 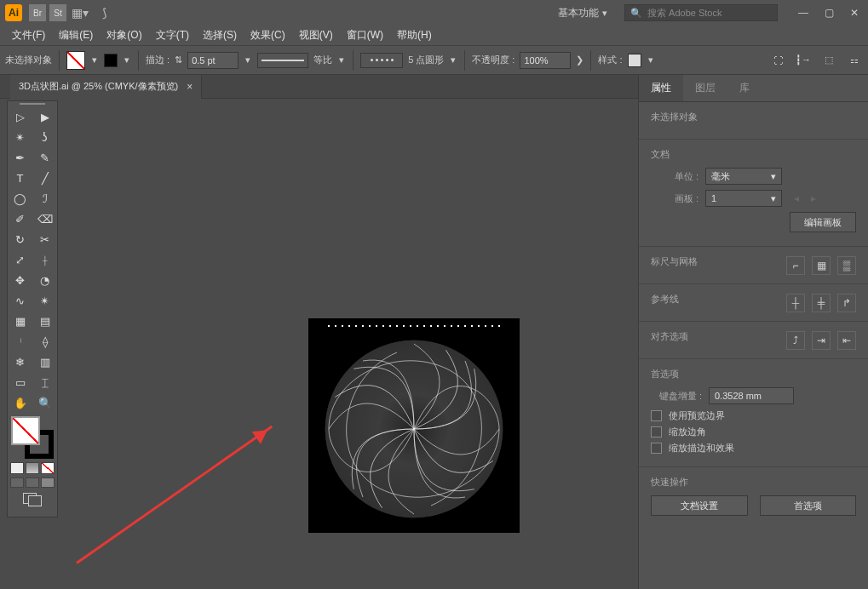 What do you see at coordinates (32, 437) in the screenshot?
I see `fill-stroke-control` at bounding box center [32, 437].